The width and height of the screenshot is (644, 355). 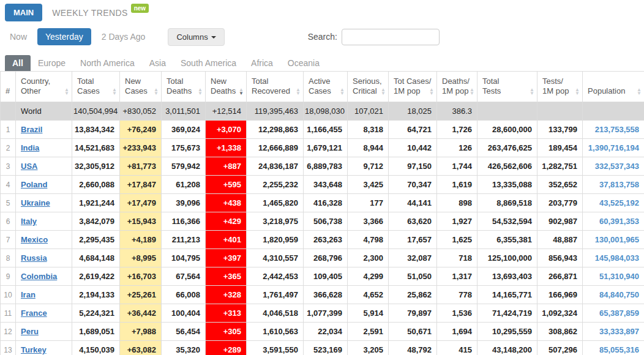 What do you see at coordinates (227, 277) in the screenshot?
I see `cell-new_deaths: +365` at bounding box center [227, 277].